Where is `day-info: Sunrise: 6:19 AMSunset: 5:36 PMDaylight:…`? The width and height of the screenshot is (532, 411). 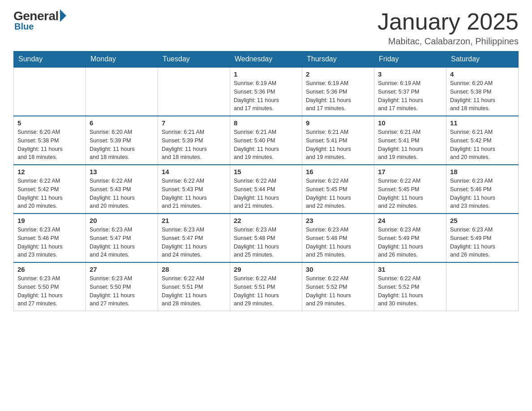
day-info: Sunrise: 6:19 AMSunset: 5:36 PMDaylight:… is located at coordinates (266, 96).